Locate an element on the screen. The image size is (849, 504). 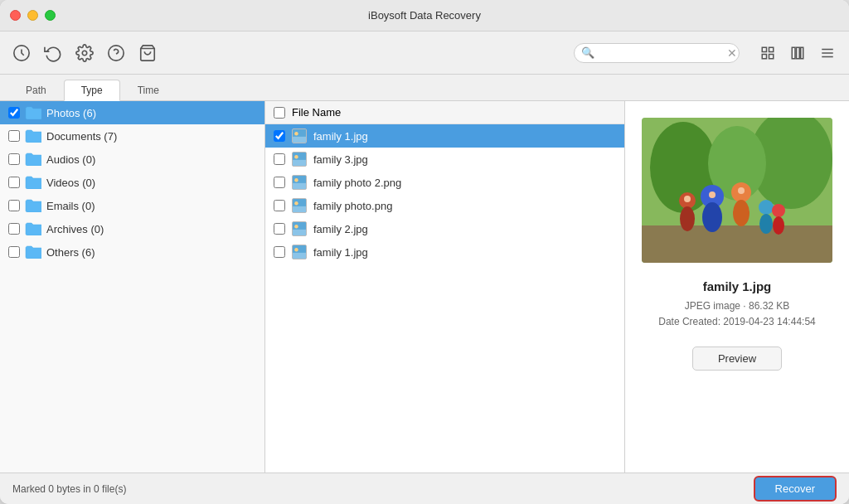
file-name-2: family 3.jpg is located at coordinates (341, 159).